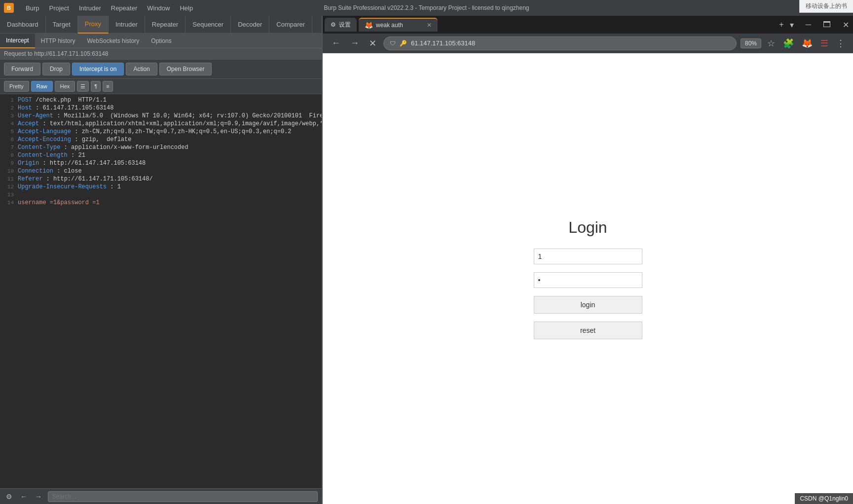 Image resolution: width=853 pixels, height=504 pixels. What do you see at coordinates (33, 8) in the screenshot?
I see `menu-burp: Burp` at bounding box center [33, 8].